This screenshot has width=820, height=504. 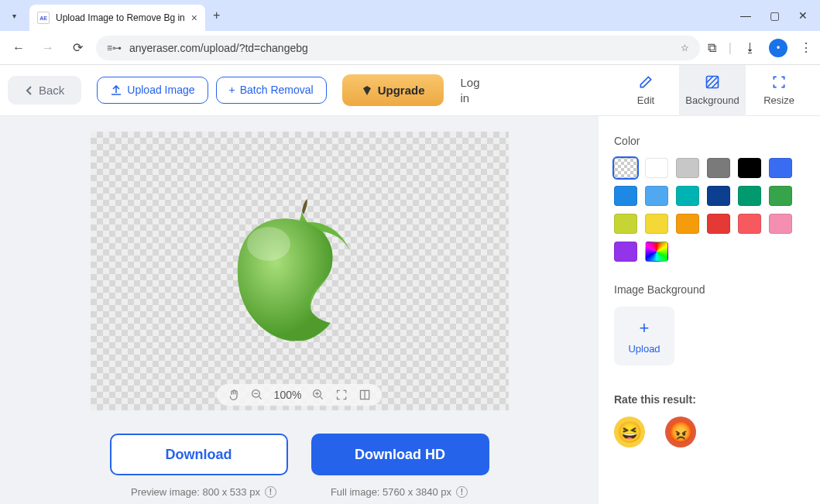 I want to click on upgrade-button: Upgrade, so click(x=393, y=90).